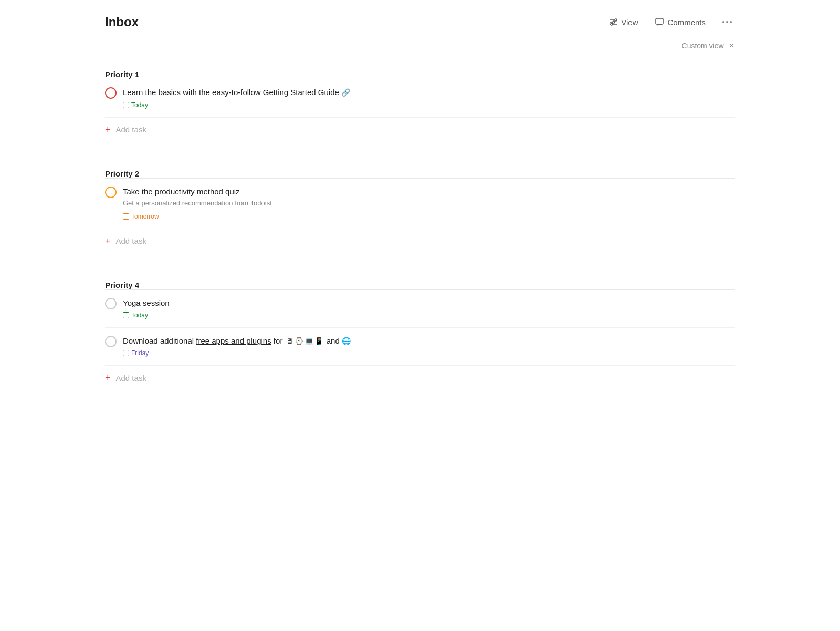 The width and height of the screenshot is (840, 631). I want to click on priority-1-header: Priority 1, so click(420, 69).